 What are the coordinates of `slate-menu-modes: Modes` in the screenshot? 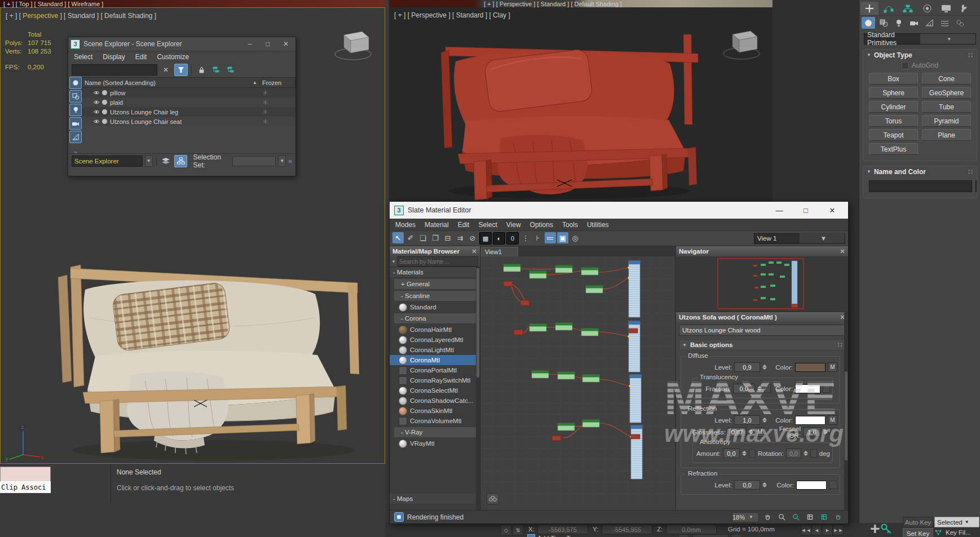 It's located at (405, 225).